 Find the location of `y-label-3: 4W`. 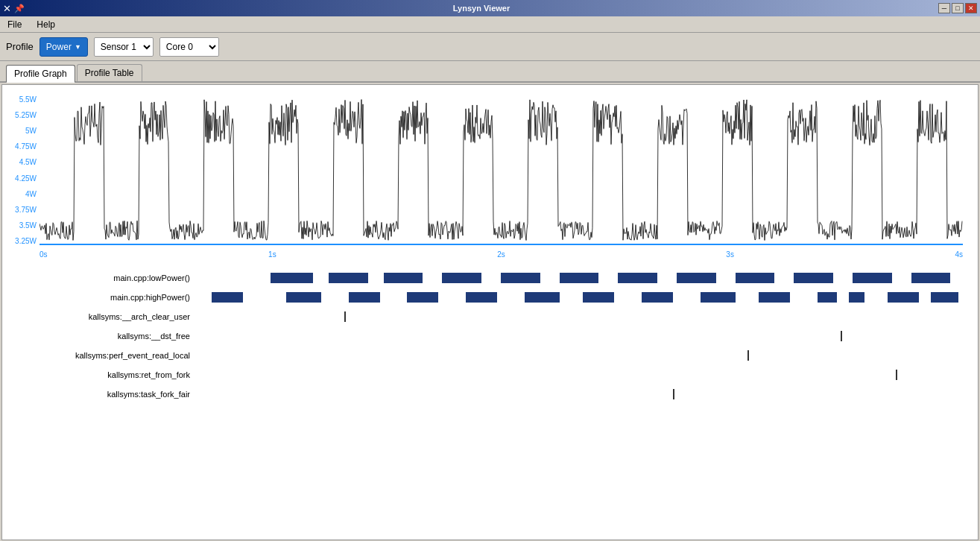

y-label-3: 4W is located at coordinates (31, 194).